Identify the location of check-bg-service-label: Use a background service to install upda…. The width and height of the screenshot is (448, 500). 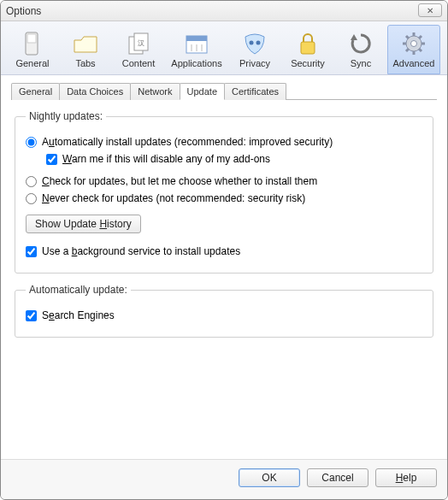
(141, 251).